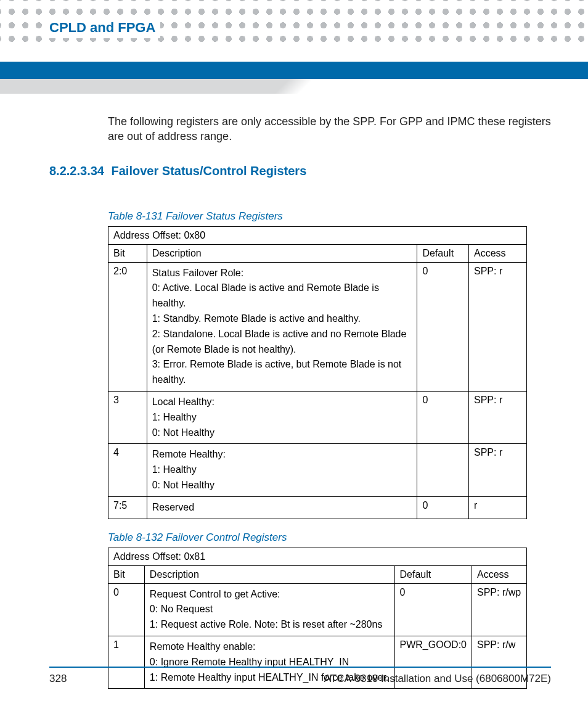 This screenshot has height=706, width=588. I want to click on table-caption: Table 8-131 Failover Status Registers, so click(329, 216).